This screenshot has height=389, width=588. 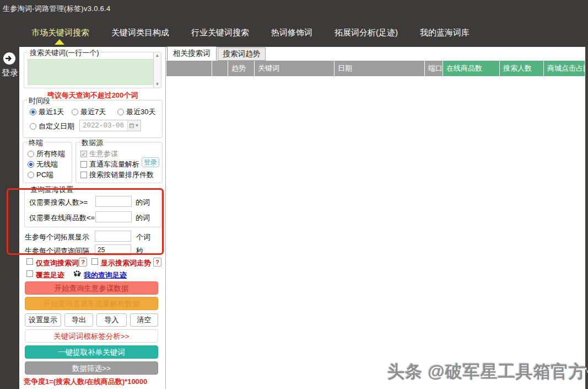 What do you see at coordinates (57, 237) in the screenshot?
I see `field-label: 生参每个词拓展显示` at bounding box center [57, 237].